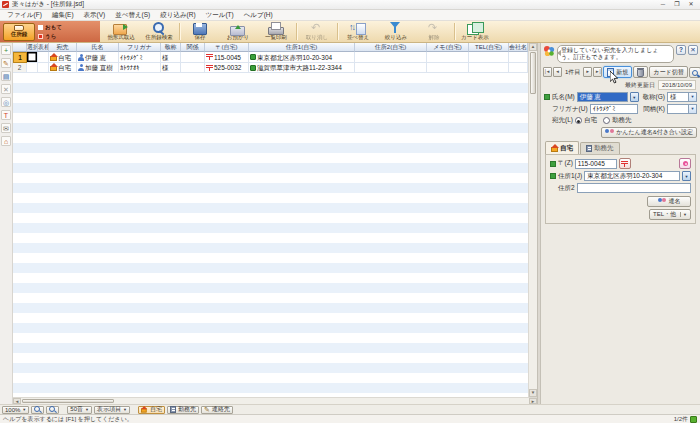 This screenshot has height=423, width=700. Describe the element at coordinates (6, 50) in the screenshot. I see `add-card-icon: +` at that location.